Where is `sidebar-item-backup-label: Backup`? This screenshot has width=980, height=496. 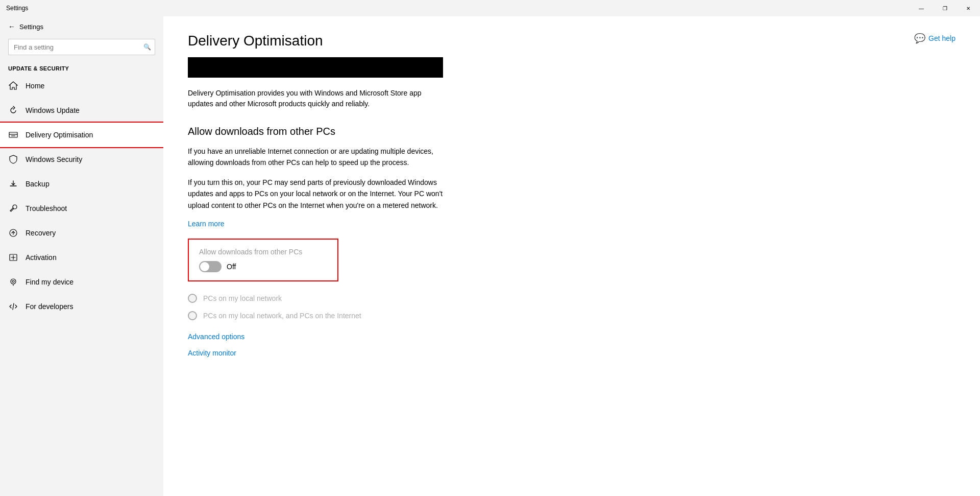 sidebar-item-backup-label: Backup is located at coordinates (38, 184).